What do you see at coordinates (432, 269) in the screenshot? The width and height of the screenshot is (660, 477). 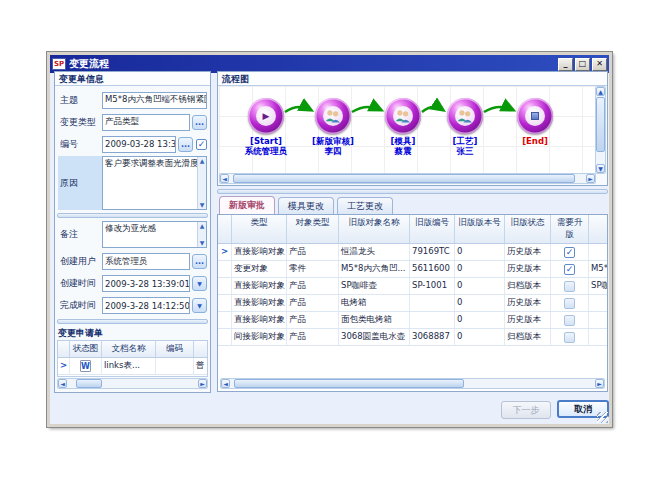 I see `cell: 5611600` at bounding box center [432, 269].